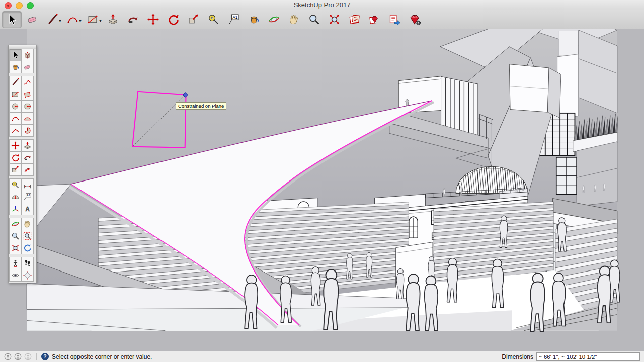  What do you see at coordinates (233, 20) in the screenshot?
I see `text-tool-button` at bounding box center [233, 20].